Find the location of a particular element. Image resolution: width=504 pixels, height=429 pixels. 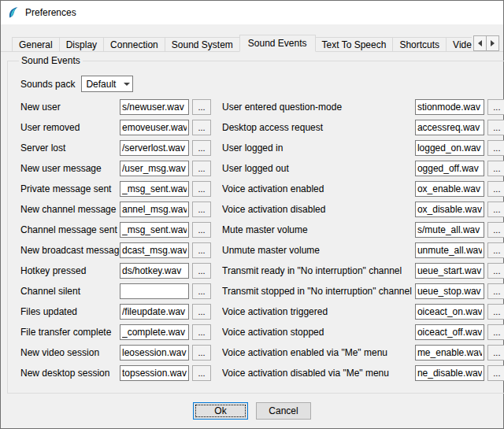

sound-event-label: Channel silent is located at coordinates (70, 291).